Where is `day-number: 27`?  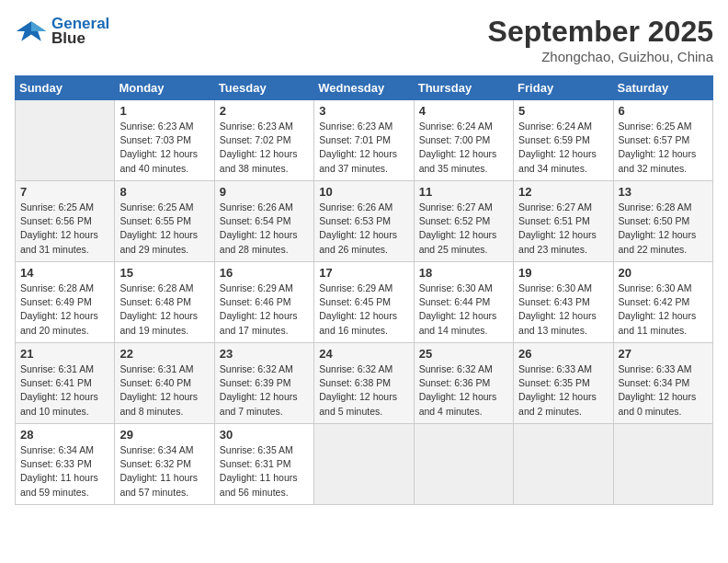 day-number: 27 is located at coordinates (664, 353).